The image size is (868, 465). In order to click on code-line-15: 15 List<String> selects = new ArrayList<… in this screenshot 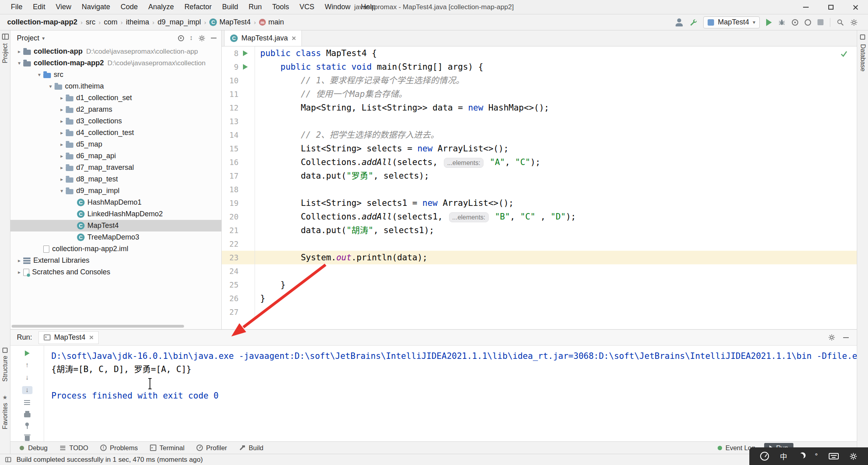, I will do `click(539, 149)`.